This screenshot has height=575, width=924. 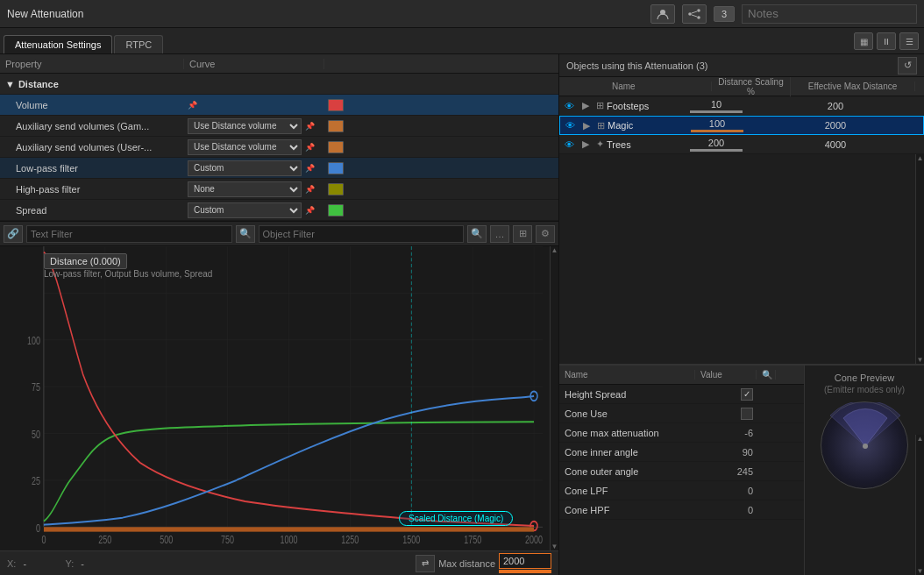 I want to click on prop-row-lowpass: Low-pass filter Custom 📌, so click(x=279, y=168).